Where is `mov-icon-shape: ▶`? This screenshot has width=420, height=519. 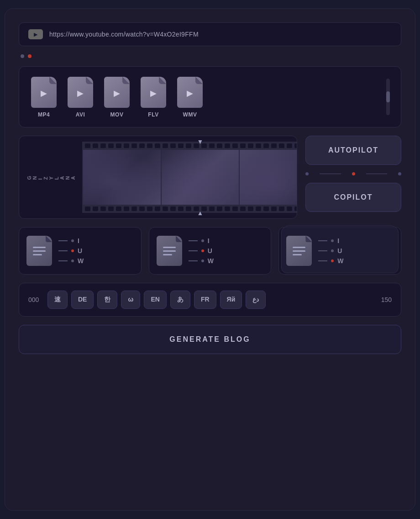 mov-icon-shape: ▶ is located at coordinates (117, 92).